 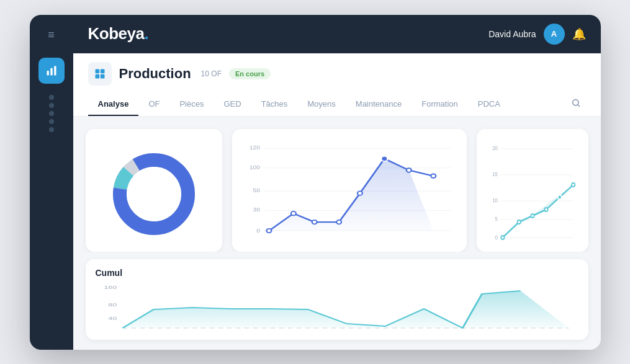 I want to click on sidebar-item-analytics, so click(x=52, y=71).